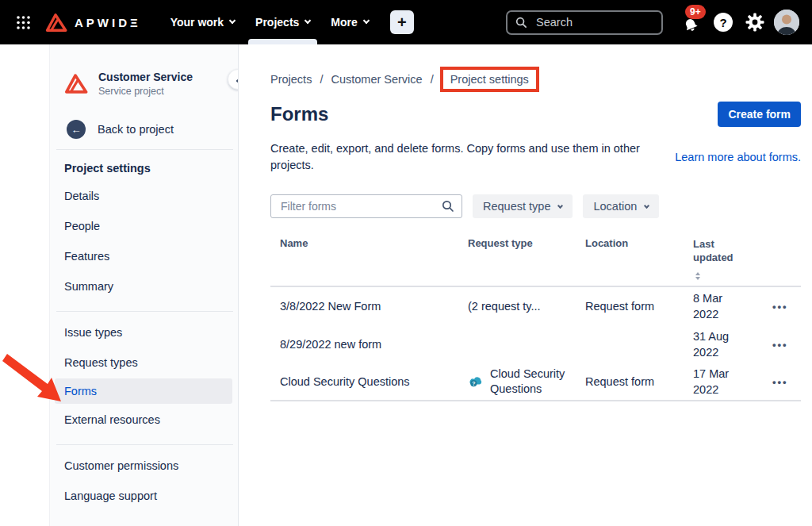  I want to click on form-request-type: (2 request ty..., so click(517, 306).